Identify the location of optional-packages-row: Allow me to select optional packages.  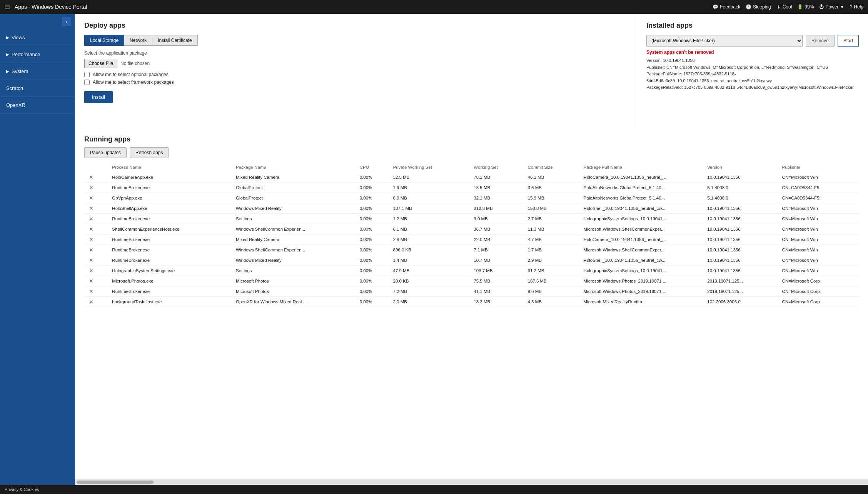
(356, 75).